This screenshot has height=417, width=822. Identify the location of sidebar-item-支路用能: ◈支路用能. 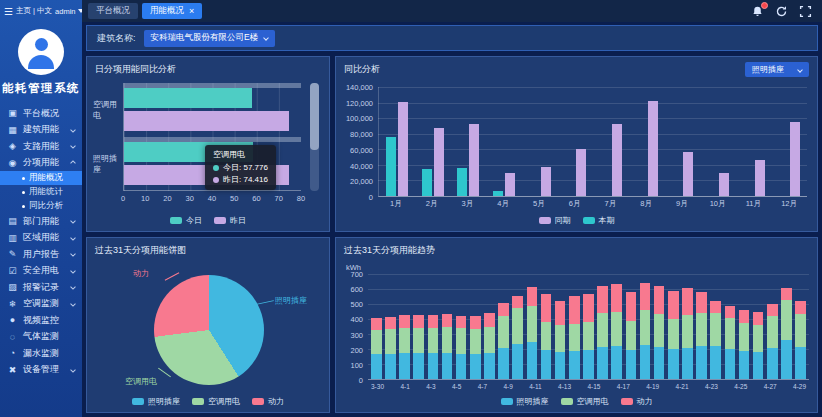
(41, 146).